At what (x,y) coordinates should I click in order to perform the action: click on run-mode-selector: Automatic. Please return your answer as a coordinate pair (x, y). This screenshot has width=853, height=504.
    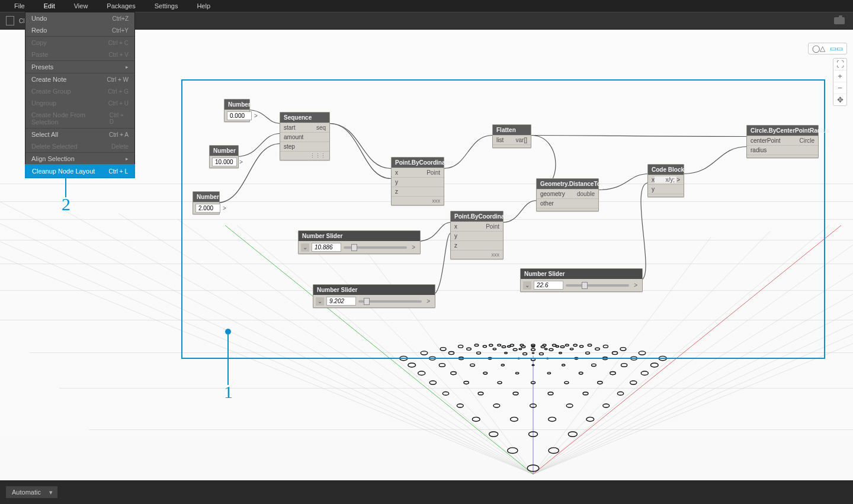
    Looking at the image, I should click on (32, 492).